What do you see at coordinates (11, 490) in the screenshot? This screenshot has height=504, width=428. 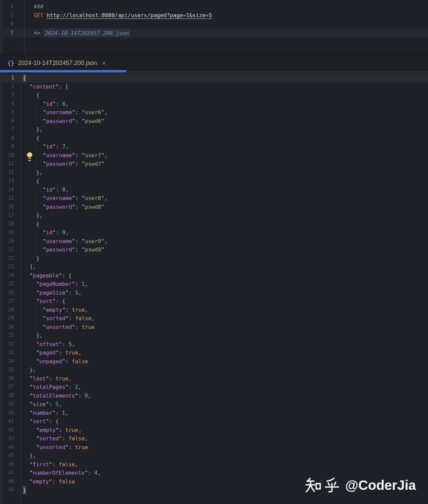 I see `line-number: 49` at bounding box center [11, 490].